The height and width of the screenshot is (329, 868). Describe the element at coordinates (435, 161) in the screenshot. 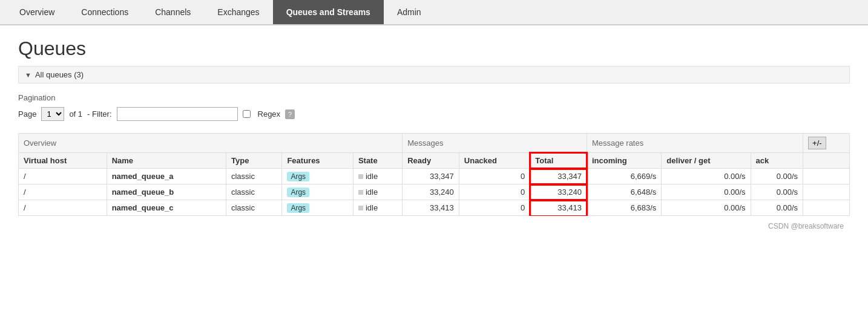

I see `column-header-row: Virtual host Name Type Features State Re…` at that location.